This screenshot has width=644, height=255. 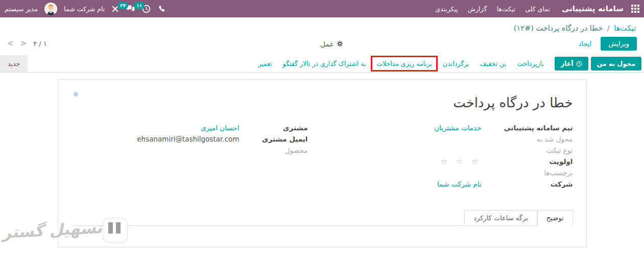 I want to click on field-value-ticket-type, so click(x=409, y=150).